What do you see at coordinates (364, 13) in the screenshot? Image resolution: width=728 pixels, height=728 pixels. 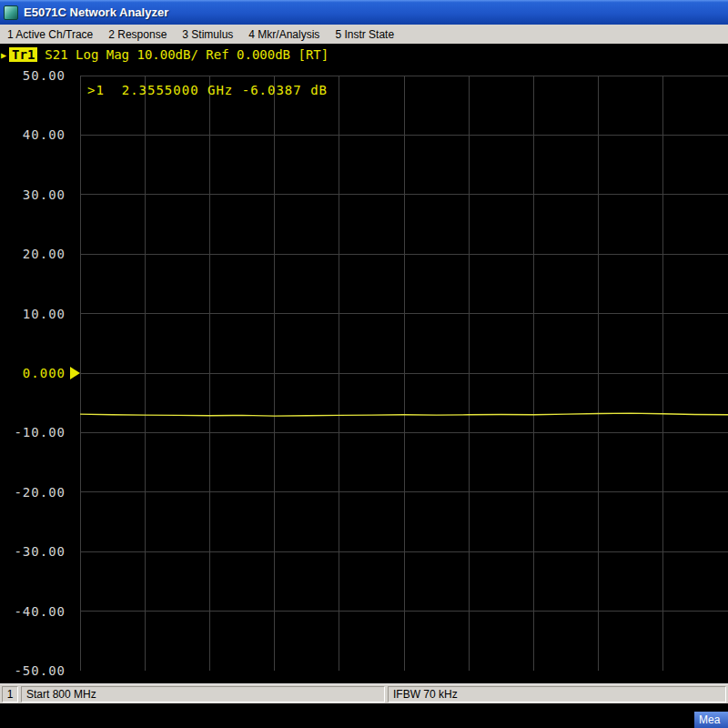 I see `title-bar: E5071C Network Analyzer` at bounding box center [364, 13].